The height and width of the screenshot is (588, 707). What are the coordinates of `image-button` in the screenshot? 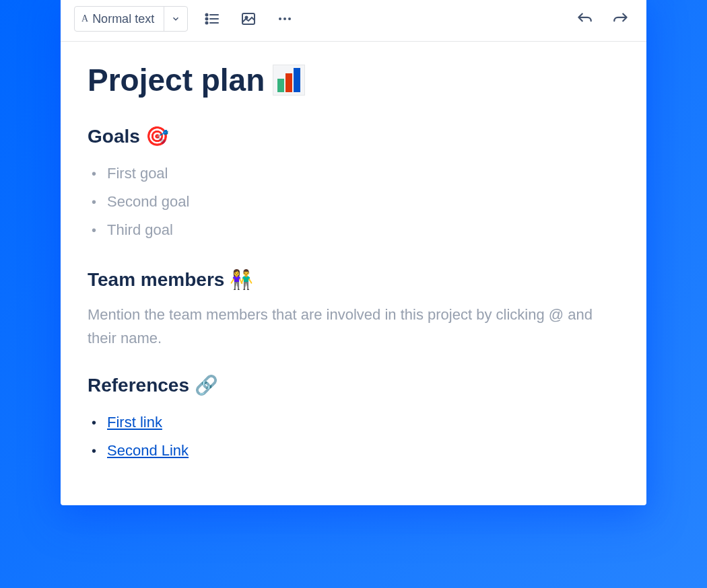 It's located at (248, 19).